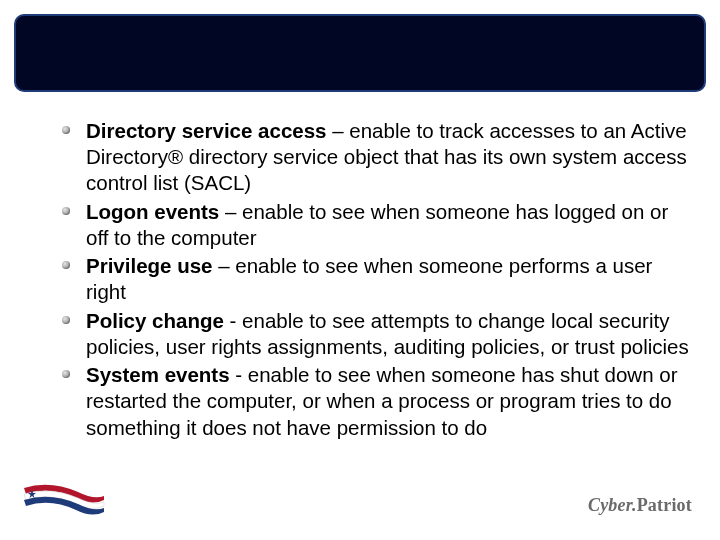 This screenshot has width=720, height=540. What do you see at coordinates (640, 506) in the screenshot?
I see `footer-brand: Cyber.Patriot` at bounding box center [640, 506].